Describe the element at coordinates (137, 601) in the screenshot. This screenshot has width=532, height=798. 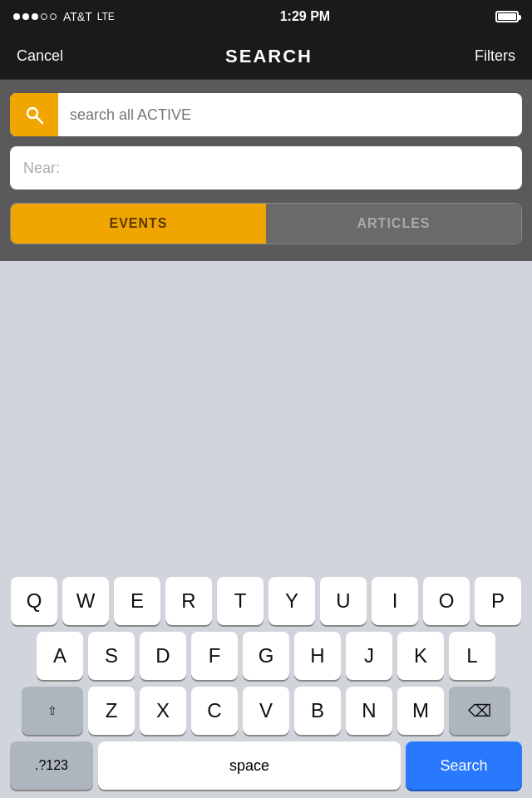
I see `key-e: E` at that location.